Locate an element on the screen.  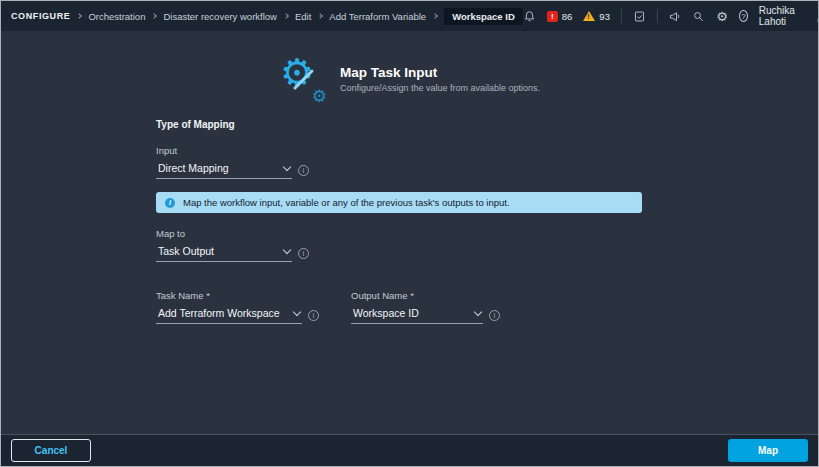
task-output-row: Task Name * Add Terraform Workspace i Ou… is located at coordinates (402, 307).